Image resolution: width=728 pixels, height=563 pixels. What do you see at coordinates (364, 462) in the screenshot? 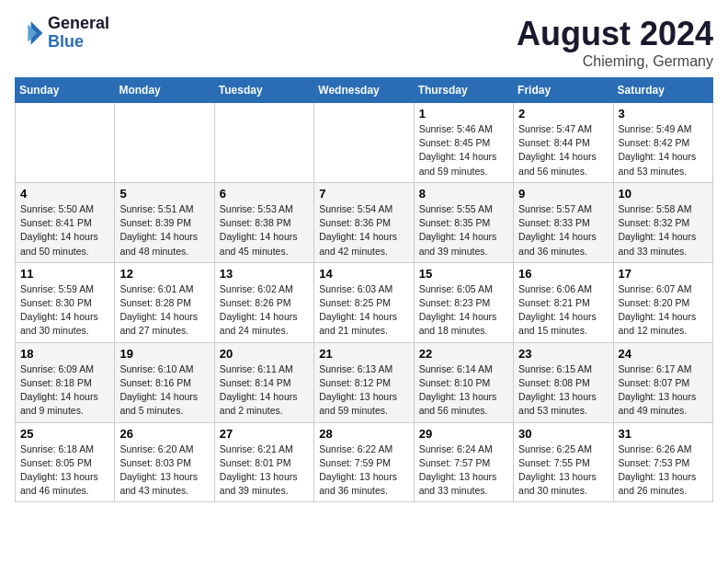
I see `calendar-week-row: 25Sunrise: 6:18 AM Sunset: 8:05 PM Dayli…` at bounding box center [364, 462].